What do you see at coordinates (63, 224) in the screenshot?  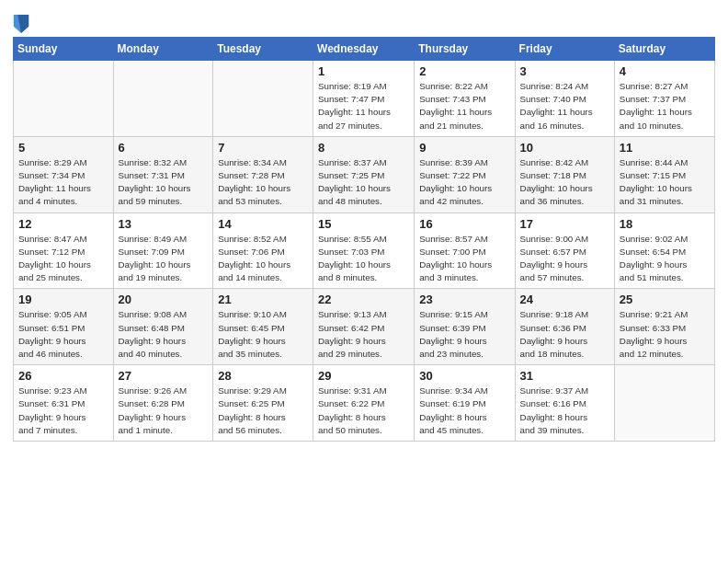 I see `day-number: 12` at bounding box center [63, 224].